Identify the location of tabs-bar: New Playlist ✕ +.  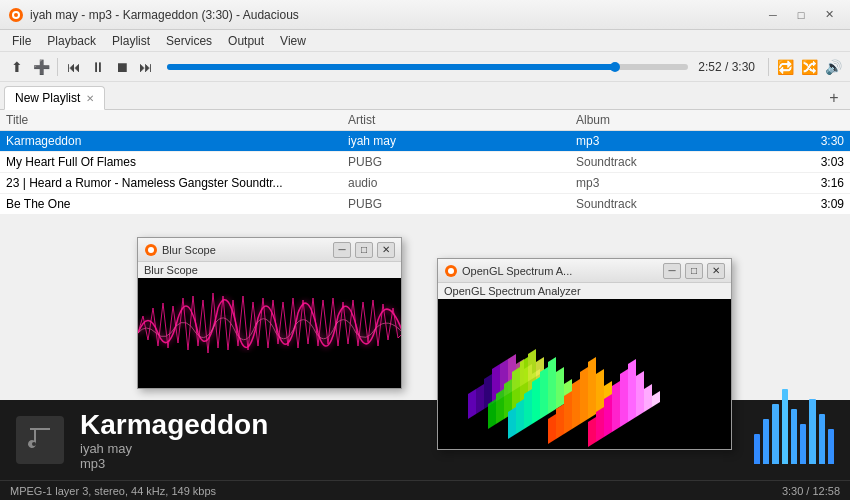
(425, 96).